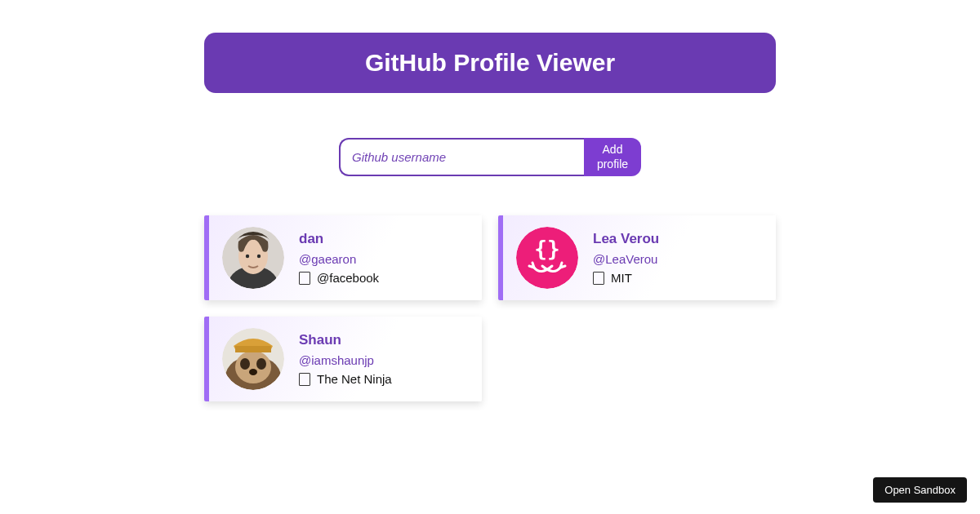 The image size is (980, 514). I want to click on avatar: {}, so click(547, 258).